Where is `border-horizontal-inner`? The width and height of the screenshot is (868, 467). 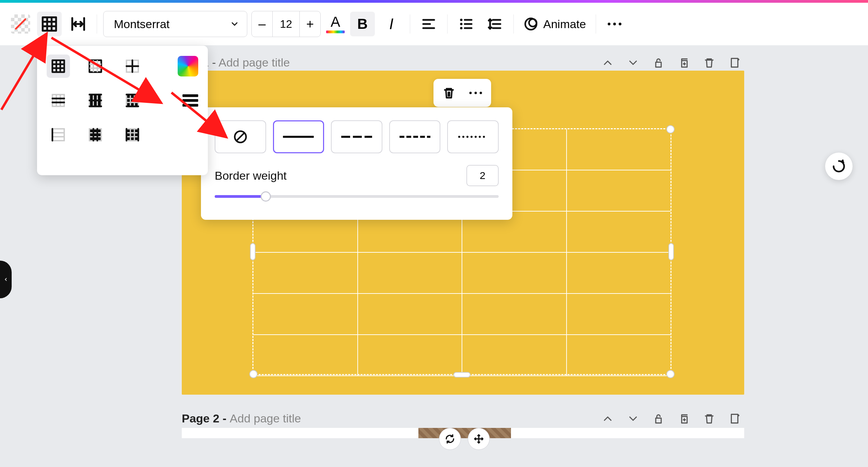 border-horizontal-inner is located at coordinates (58, 100).